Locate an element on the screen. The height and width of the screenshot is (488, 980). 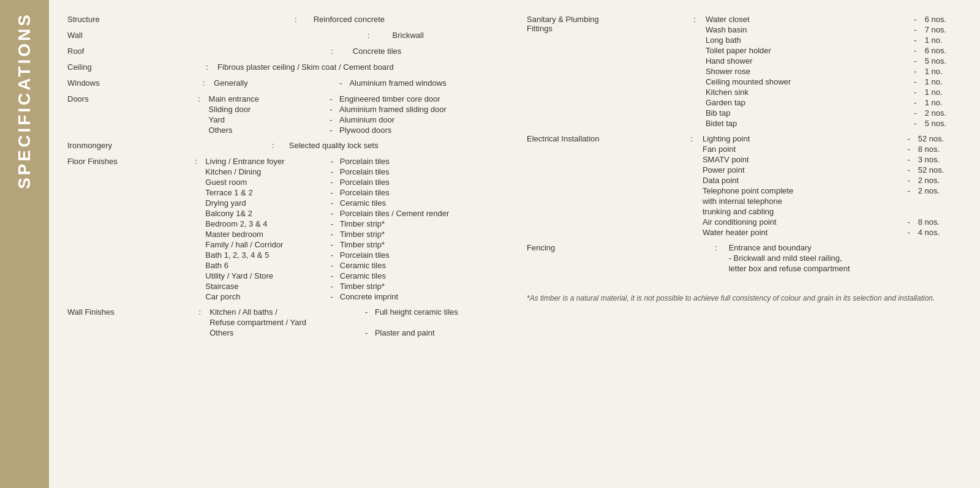
list-item: Shower rose - 1 no. is located at coordinates (834, 72).